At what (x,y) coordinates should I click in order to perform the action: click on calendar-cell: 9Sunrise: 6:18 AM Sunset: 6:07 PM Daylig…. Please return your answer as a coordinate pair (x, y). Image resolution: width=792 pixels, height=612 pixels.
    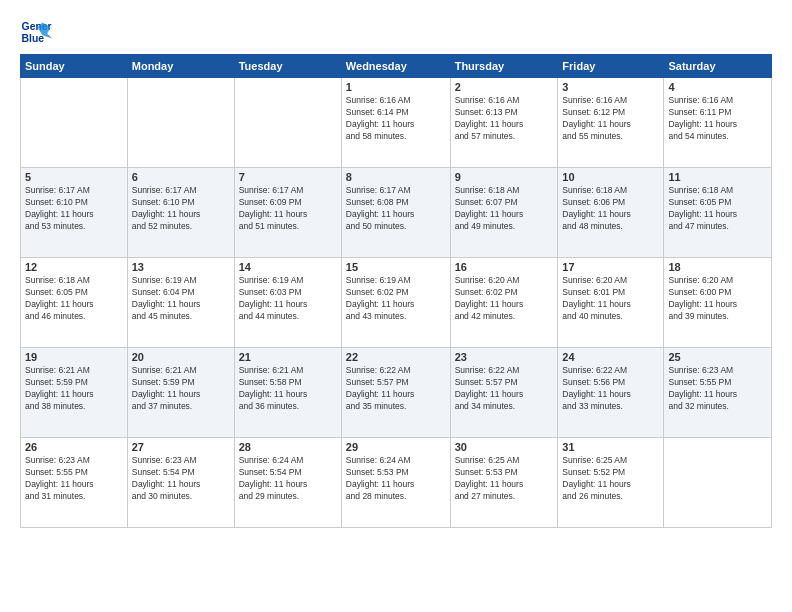
    Looking at the image, I should click on (504, 213).